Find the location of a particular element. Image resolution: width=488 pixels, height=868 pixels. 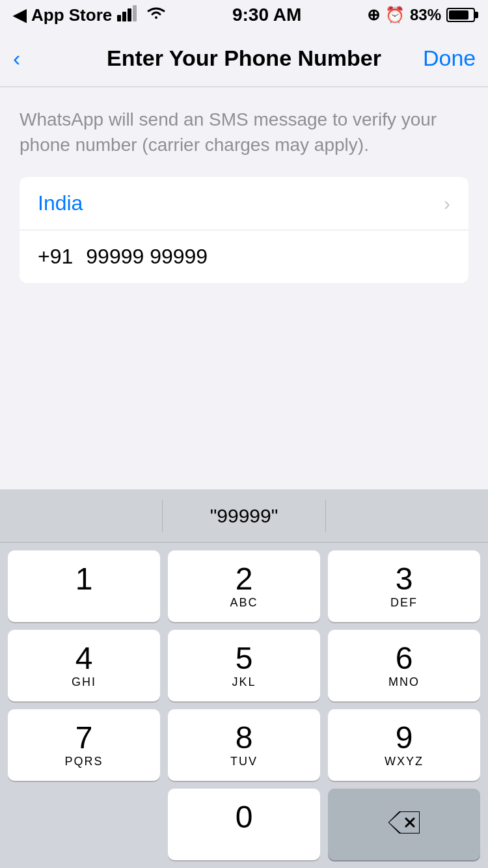

key-4-letters: GHI is located at coordinates (84, 682).